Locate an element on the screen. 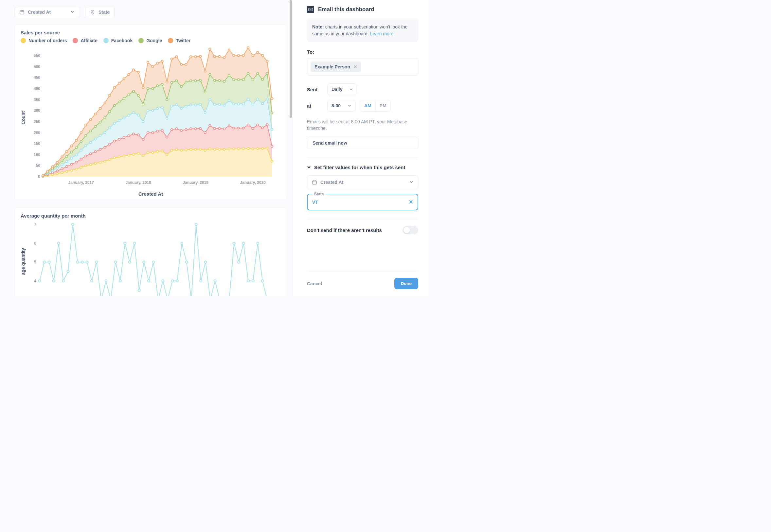 The image size is (771, 532). dont-send-toggle is located at coordinates (411, 230).